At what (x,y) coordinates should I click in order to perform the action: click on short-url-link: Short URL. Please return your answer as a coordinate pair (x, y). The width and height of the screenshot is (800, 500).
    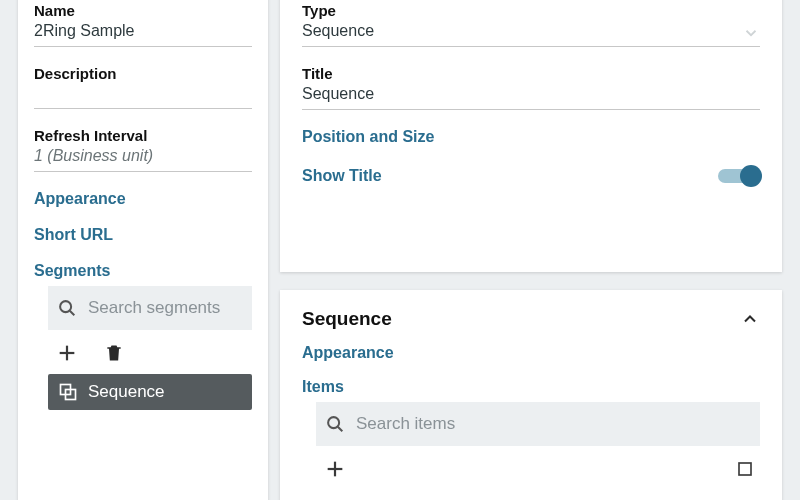
    Looking at the image, I should click on (143, 235).